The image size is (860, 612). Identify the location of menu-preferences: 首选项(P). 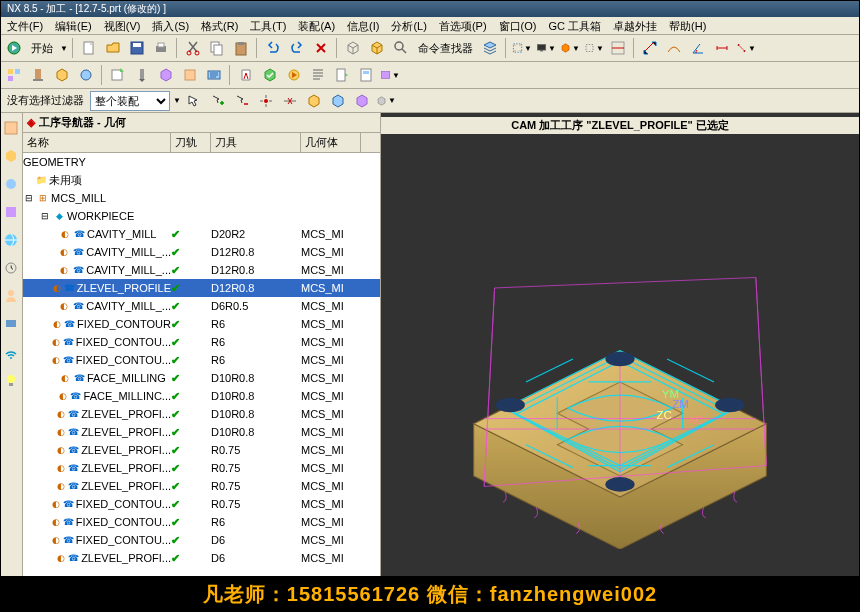
(463, 26).